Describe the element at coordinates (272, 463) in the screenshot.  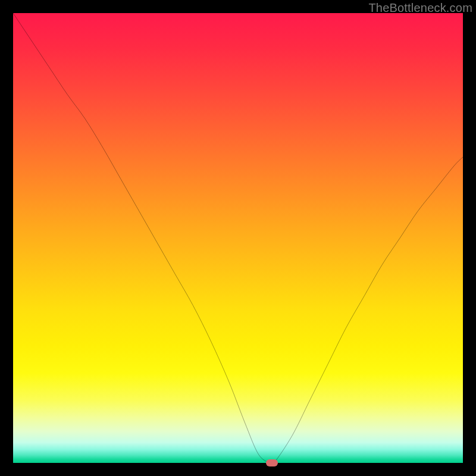
I see `optimal-point-marker` at that location.